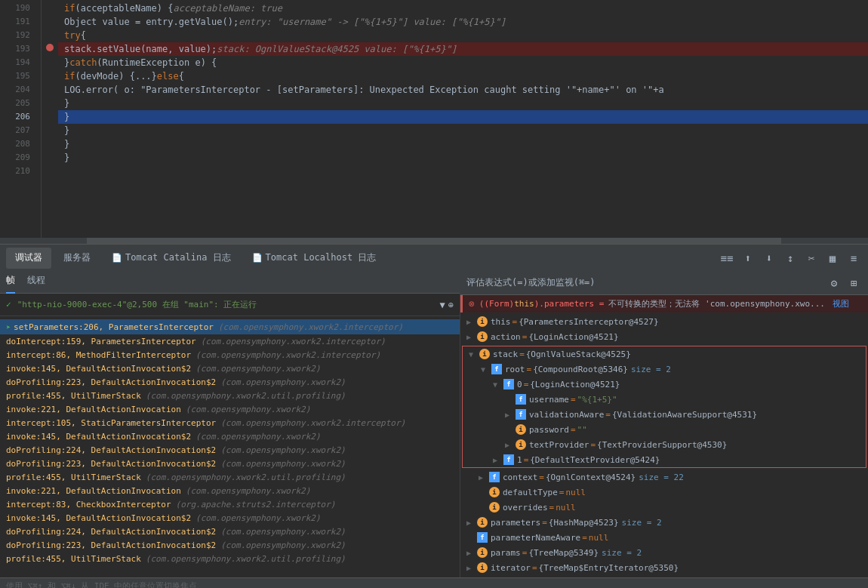 The height and width of the screenshot is (588, 868). What do you see at coordinates (36, 282) in the screenshot?
I see `sub-tab-threads: 线程` at bounding box center [36, 282].